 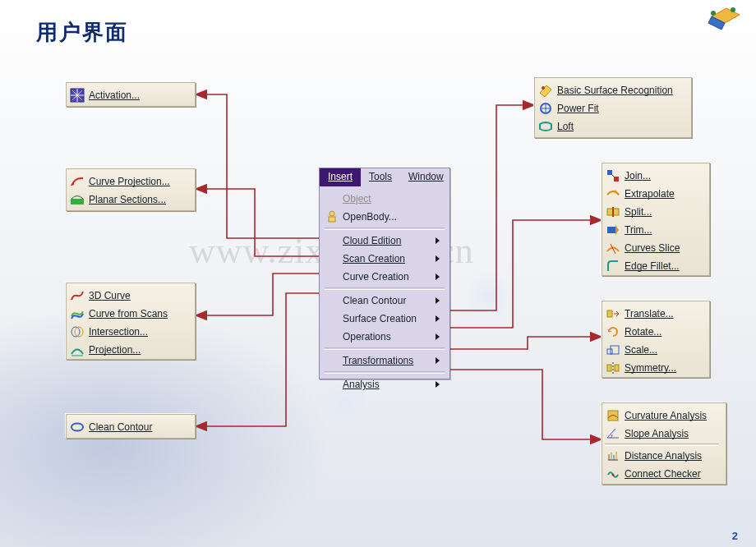 I want to click on curves-slice-icon, so click(x=613, y=248).